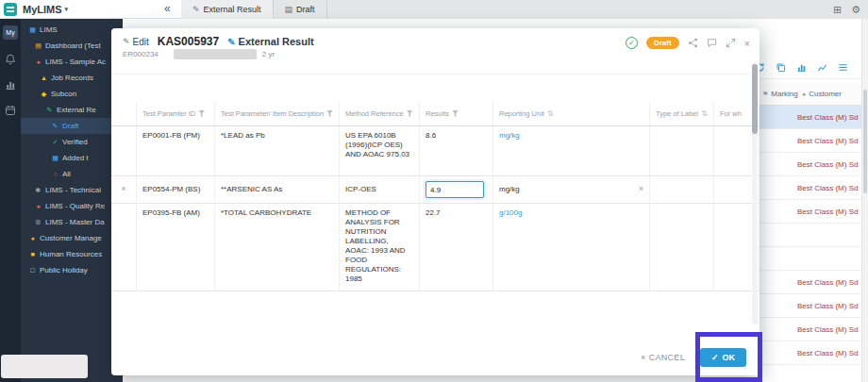 The width and height of the screenshot is (868, 382). I want to click on expand-icon, so click(730, 43).